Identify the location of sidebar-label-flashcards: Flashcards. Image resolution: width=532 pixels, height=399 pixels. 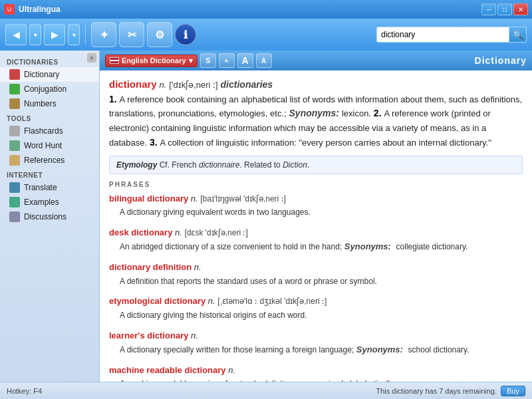
(44, 131).